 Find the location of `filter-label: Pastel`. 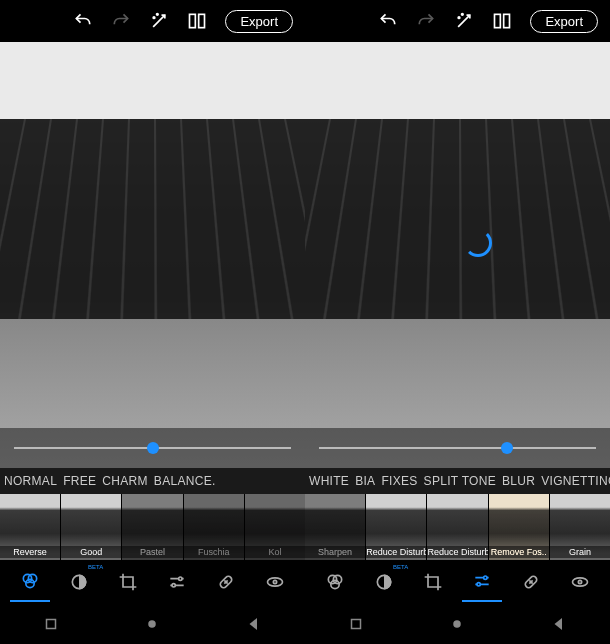

filter-label: Pastel is located at coordinates (152, 552).